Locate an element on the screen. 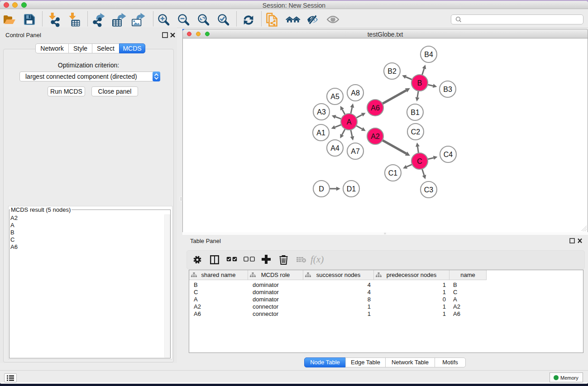 This screenshot has width=588, height=386. svg-text: A is located at coordinates (349, 122).